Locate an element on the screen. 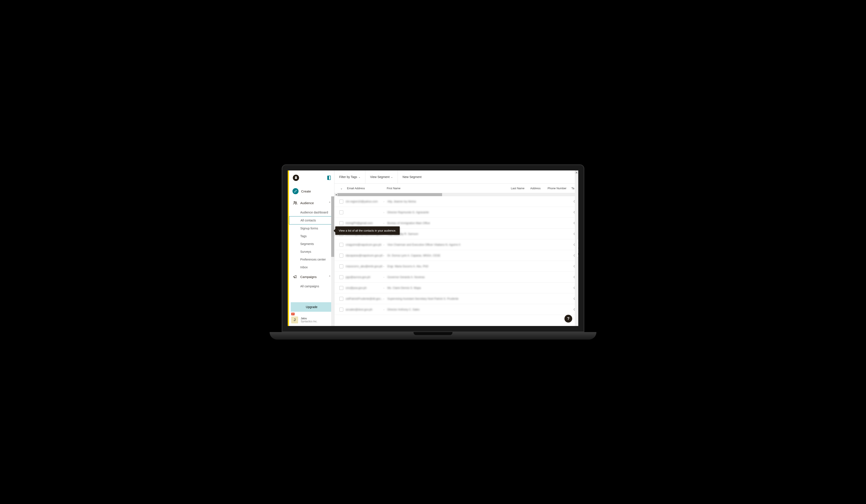 This screenshot has height=504, width=866. nav-audience-label: Audience is located at coordinates (307, 203).